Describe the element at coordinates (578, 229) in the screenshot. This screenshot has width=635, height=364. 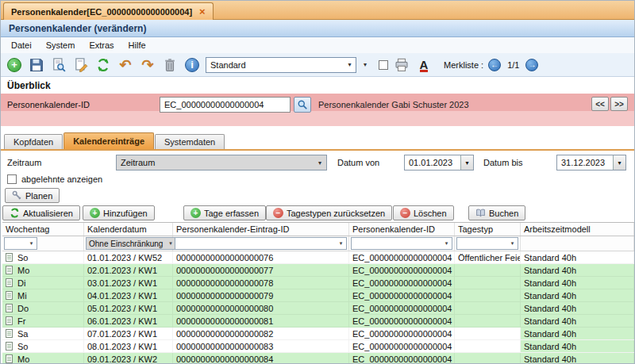
I see `column-header-arbeitszeitmodell: Arbeitszeitmodell` at that location.